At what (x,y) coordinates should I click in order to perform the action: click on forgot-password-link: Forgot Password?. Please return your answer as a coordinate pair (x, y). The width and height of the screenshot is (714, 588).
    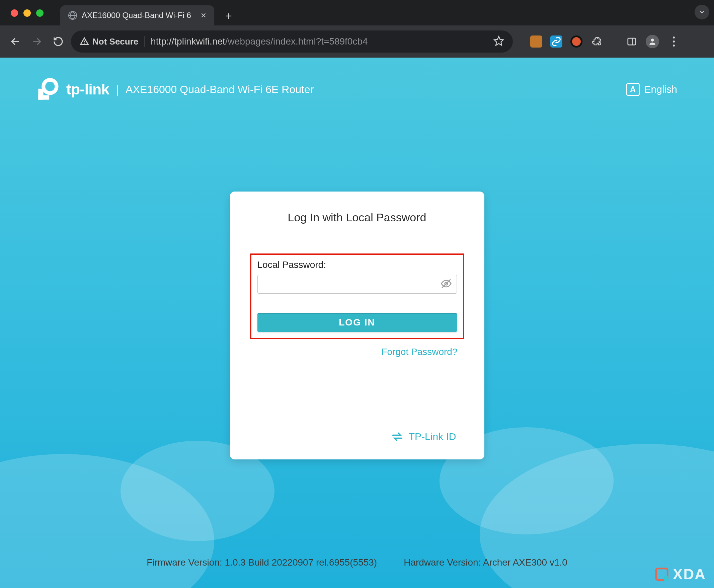
    Looking at the image, I should click on (358, 352).